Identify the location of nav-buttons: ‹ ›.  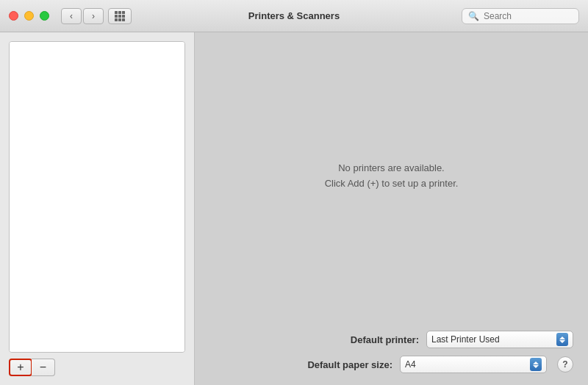
(82, 16).